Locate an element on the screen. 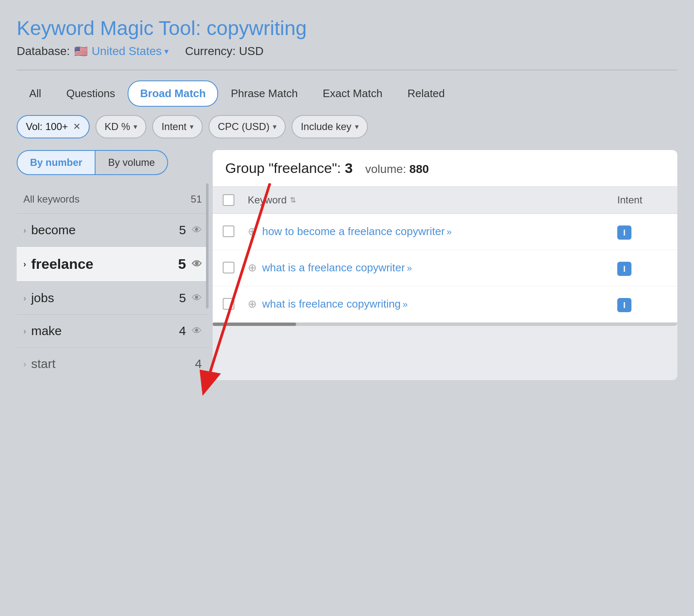  flag-icon: 🇺🇸 is located at coordinates (81, 52).